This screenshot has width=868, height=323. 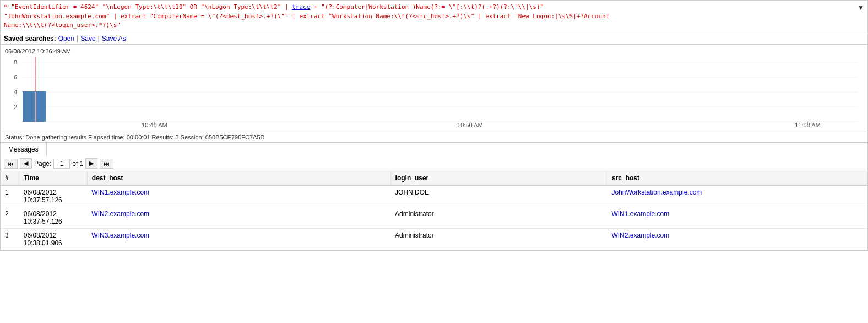 I want to click on saved-searches-label: Saved searches:, so click(x=30, y=39).